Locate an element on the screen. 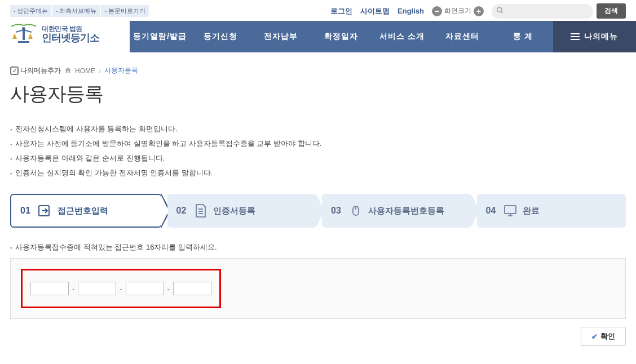 The image size is (636, 364). breadcrumb-home: HOME is located at coordinates (85, 71).